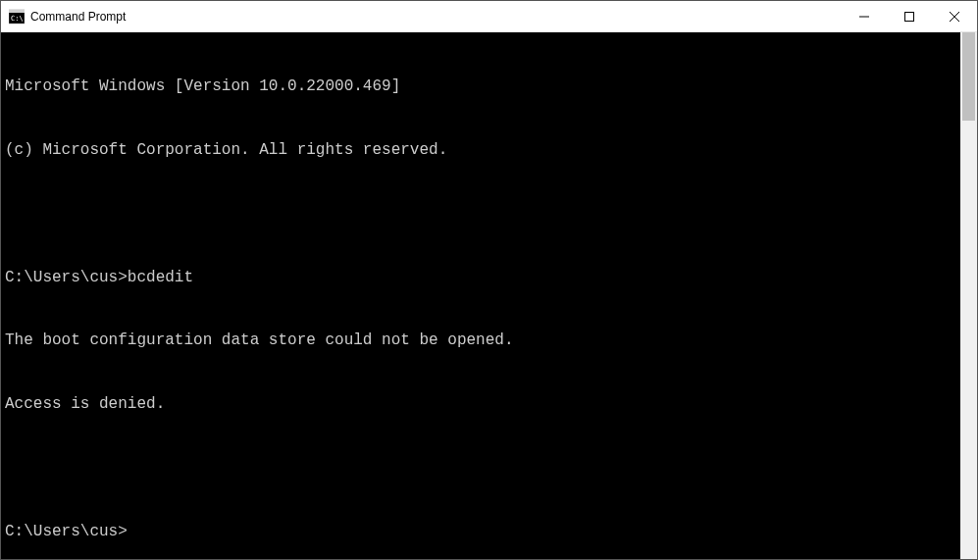 The image size is (978, 560). Describe the element at coordinates (17, 17) in the screenshot. I see `command-prompt-icon: C:\` at that location.